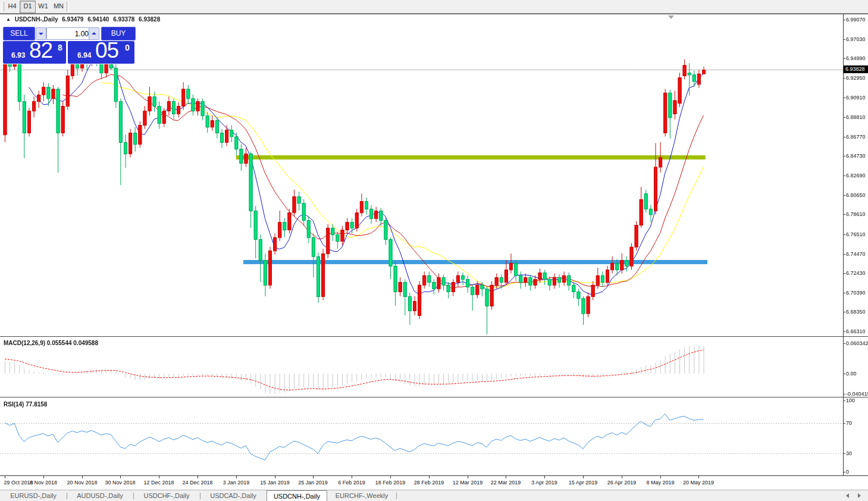 The image size is (868, 501). What do you see at coordinates (275, 483) in the screenshot?
I see `date-label: 15 Jan 2019` at bounding box center [275, 483].